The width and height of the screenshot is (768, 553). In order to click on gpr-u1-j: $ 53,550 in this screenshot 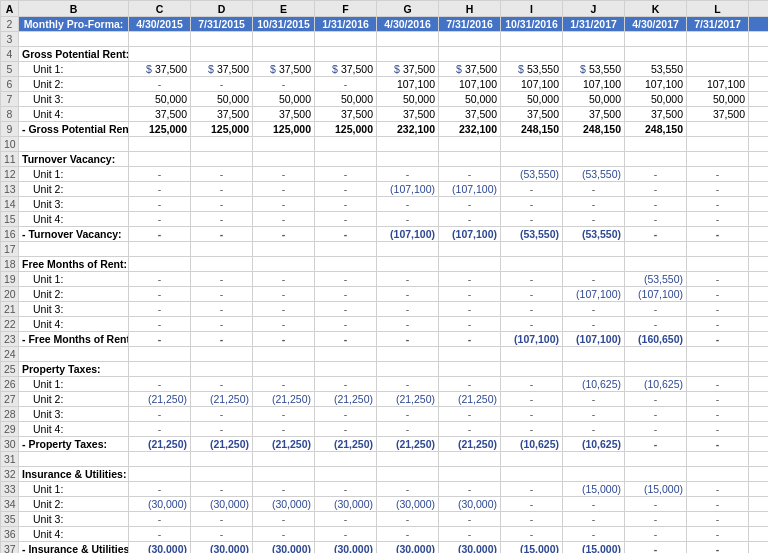, I will do `click(594, 70)`.